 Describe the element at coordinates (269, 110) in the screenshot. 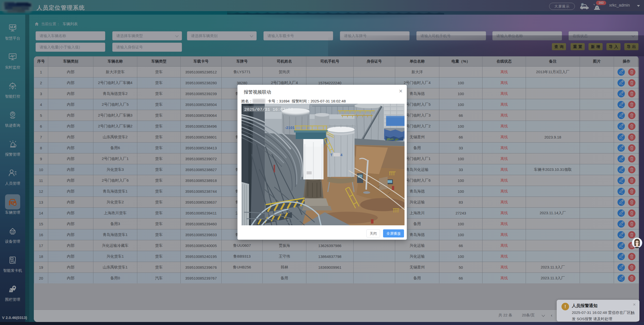

I see `svg-text: 2025/07/31 16:02:58` at that location.